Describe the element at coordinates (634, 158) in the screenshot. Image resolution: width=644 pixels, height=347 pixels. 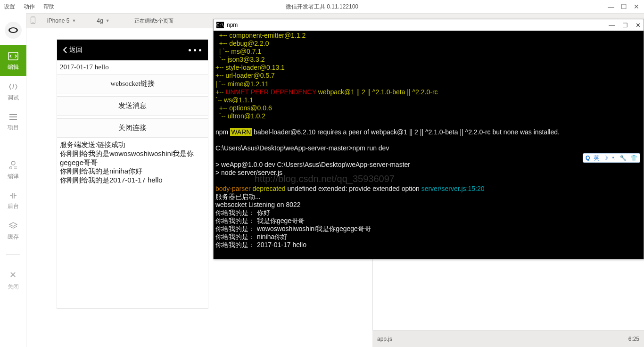
I see `skin-icon: 👕` at that location.